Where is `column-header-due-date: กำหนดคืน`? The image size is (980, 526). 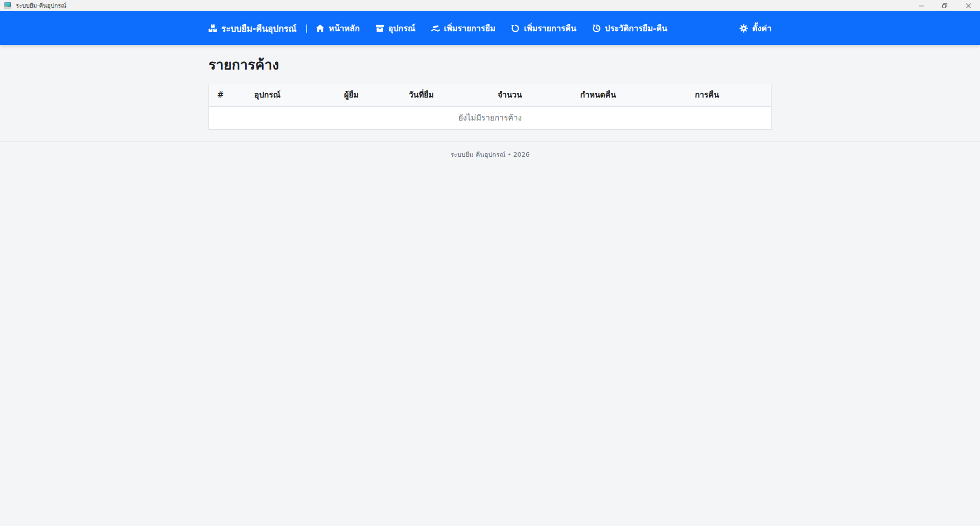
column-header-due-date: กำหนดคืน is located at coordinates (629, 95).